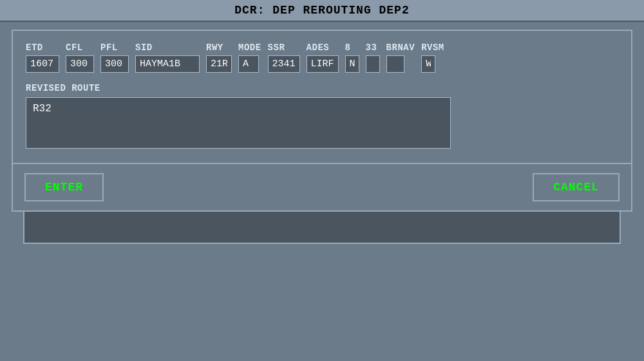 The image size is (644, 361). Describe the element at coordinates (219, 48) in the screenshot. I see `rwy-label: RWY` at that location.